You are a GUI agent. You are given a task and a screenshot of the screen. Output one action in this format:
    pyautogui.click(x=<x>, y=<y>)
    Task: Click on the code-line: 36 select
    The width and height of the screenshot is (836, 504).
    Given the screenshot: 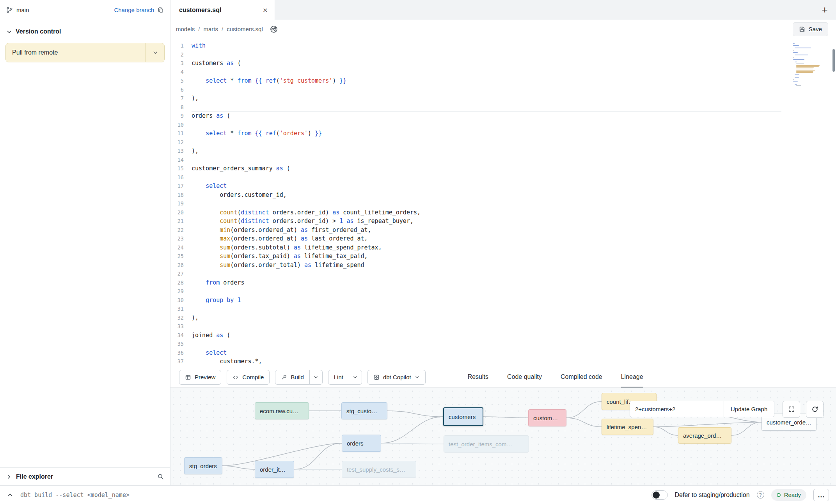 What is the action you would take?
    pyautogui.click(x=503, y=353)
    